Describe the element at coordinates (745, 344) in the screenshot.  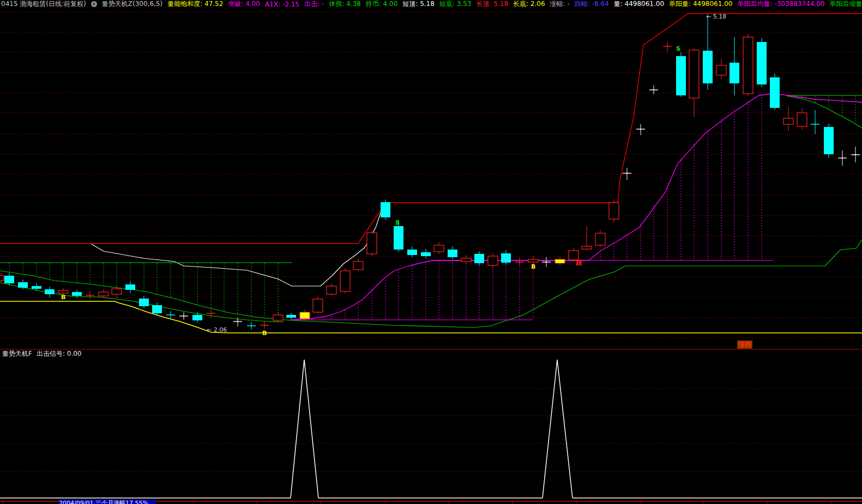
I see `rank-list-badge: 涨榜` at that location.